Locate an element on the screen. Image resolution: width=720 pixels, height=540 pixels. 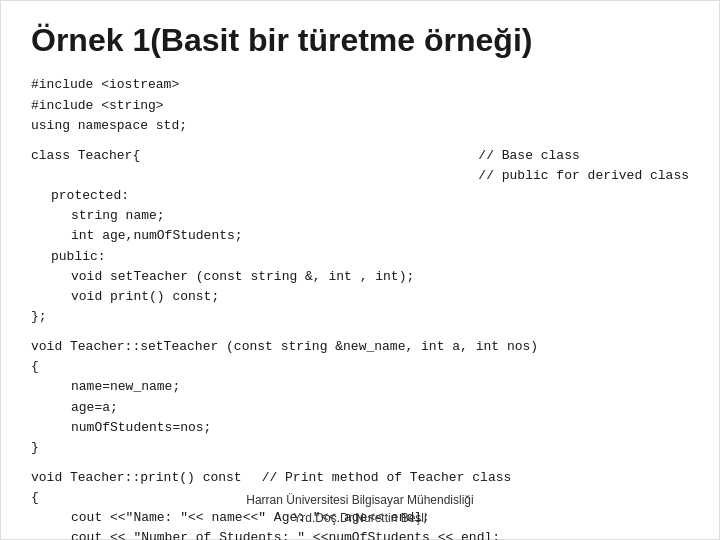
class-comments: // Base class // public for derived clas… is located at coordinates (578, 166).